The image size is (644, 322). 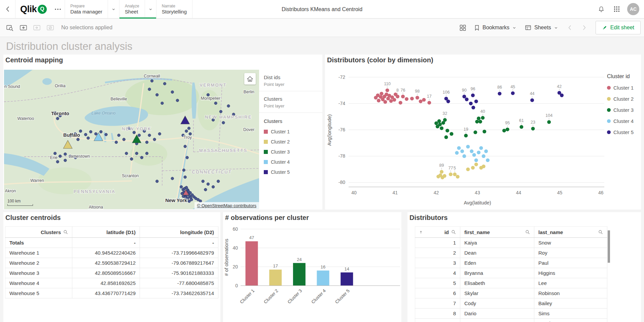 What do you see at coordinates (275, 278) in the screenshot?
I see `bar` at bounding box center [275, 278].